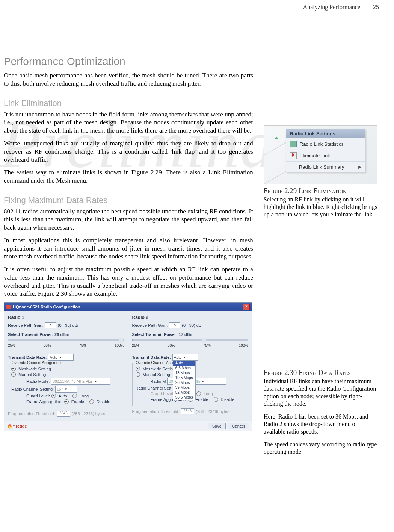  Describe the element at coordinates (61, 357) in the screenshot. I see `tx-rate-dropdown: Auto▼` at that location.